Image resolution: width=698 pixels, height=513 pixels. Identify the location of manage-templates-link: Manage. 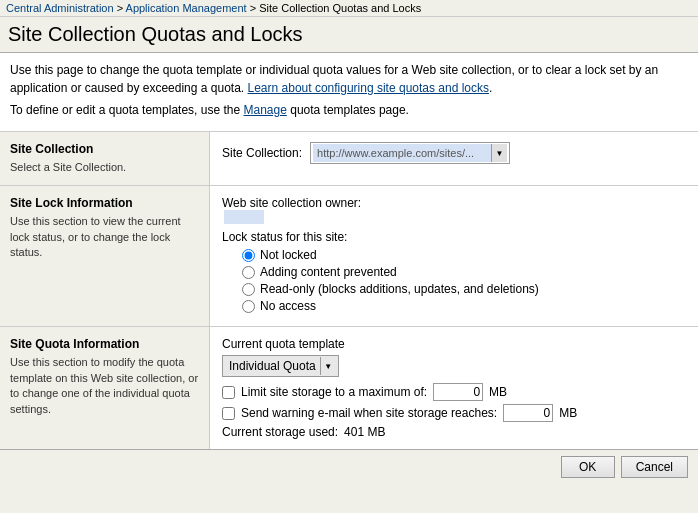
(264, 110).